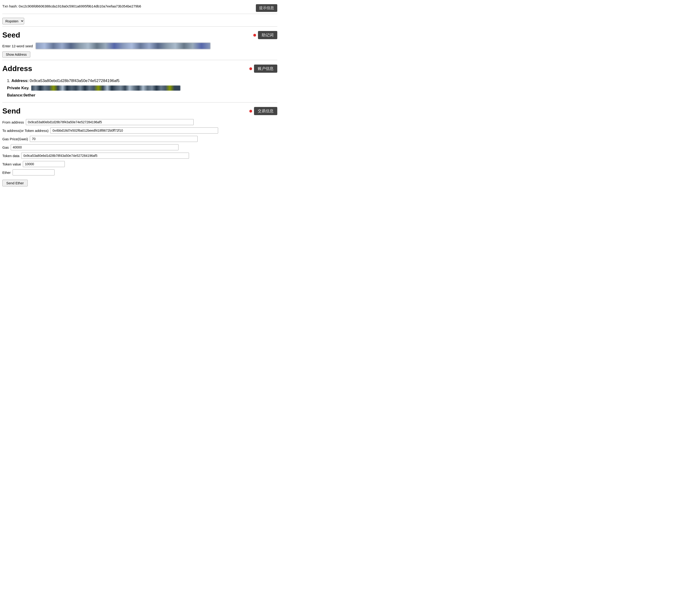  I want to click on send-badge-area: 交易信息, so click(264, 111).